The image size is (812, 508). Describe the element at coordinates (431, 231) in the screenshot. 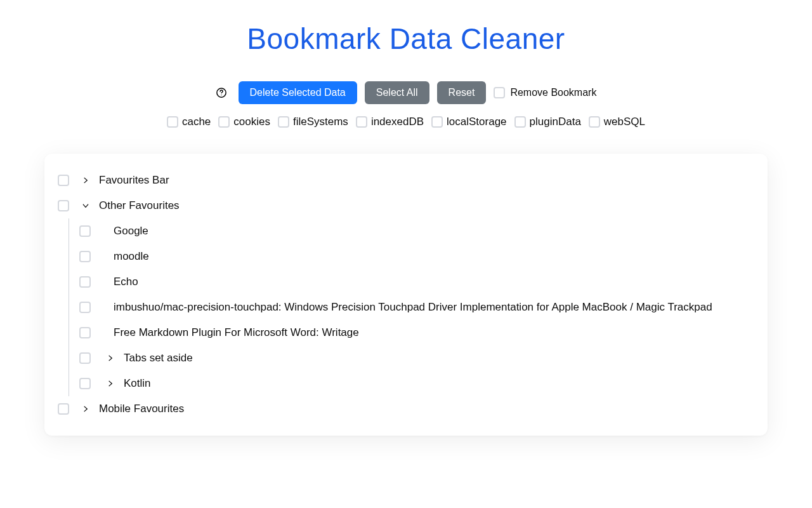

I see `tree-bookmark-label: Google` at that location.